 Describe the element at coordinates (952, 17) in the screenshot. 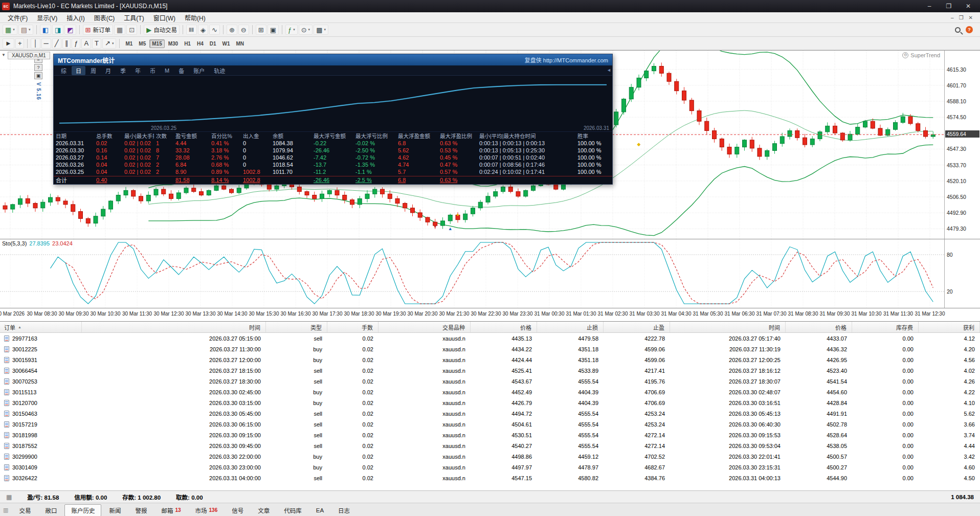

I see `child-minimize-button: –` at that location.